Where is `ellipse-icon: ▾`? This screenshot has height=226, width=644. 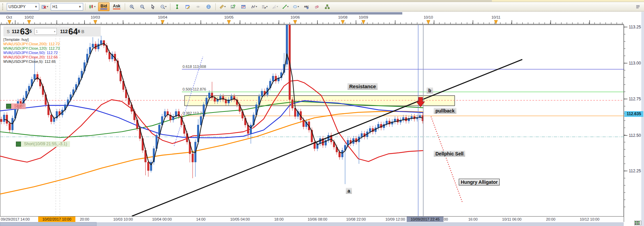
ellipse-icon: ▾ is located at coordinates (296, 7).